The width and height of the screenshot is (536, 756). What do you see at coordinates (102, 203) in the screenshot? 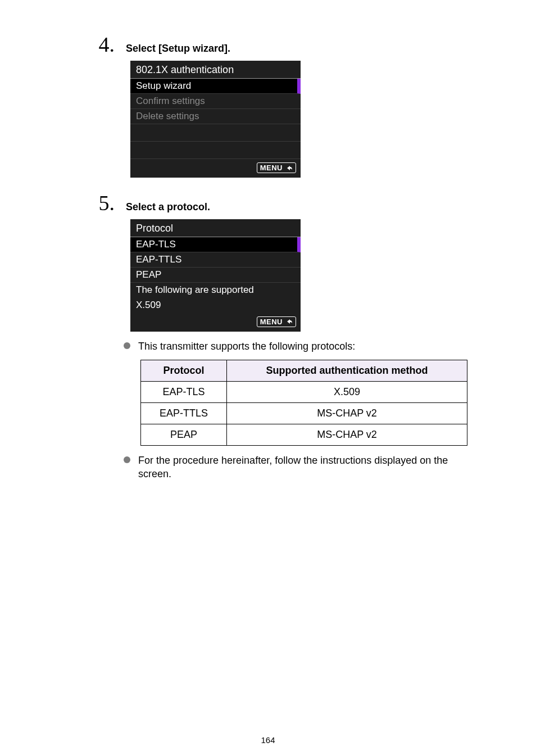
I see `step-number: 5.` at bounding box center [102, 203].